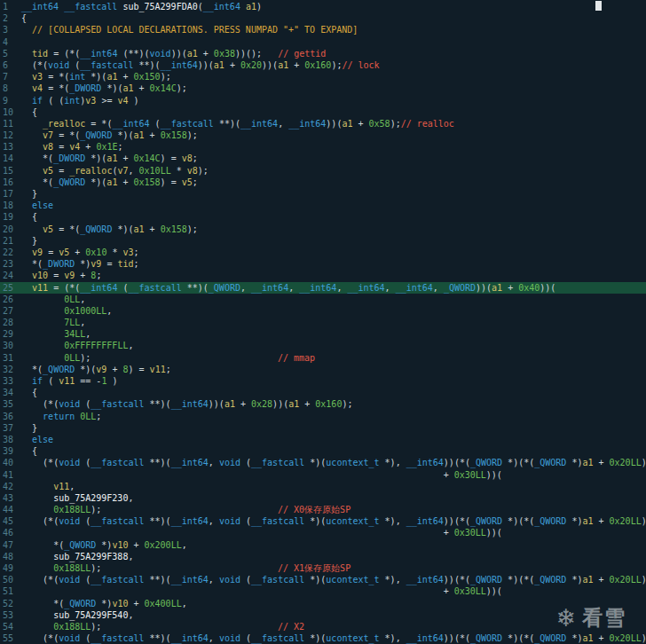 Image resolution: width=646 pixels, height=644 pixels. I want to click on code-line: 53 sub_75A299F540,, so click(323, 616).